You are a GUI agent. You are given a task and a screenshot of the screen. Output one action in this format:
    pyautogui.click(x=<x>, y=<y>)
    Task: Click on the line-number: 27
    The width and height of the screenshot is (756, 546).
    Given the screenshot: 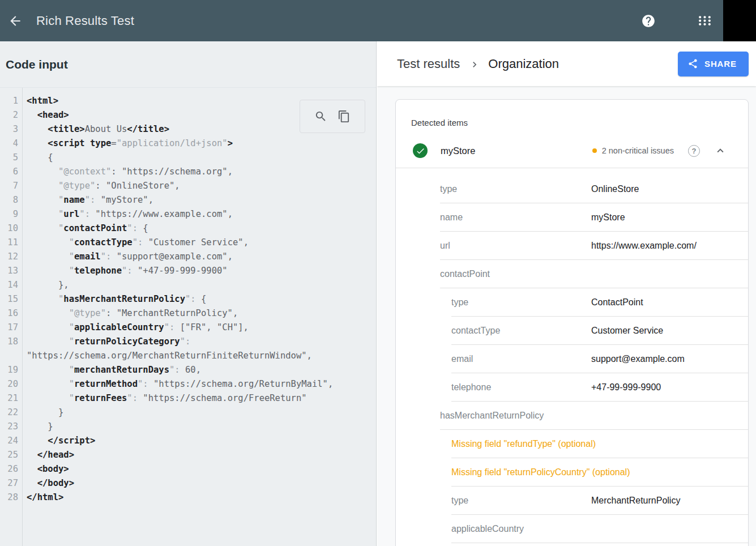 What is the action you would take?
    pyautogui.click(x=11, y=484)
    